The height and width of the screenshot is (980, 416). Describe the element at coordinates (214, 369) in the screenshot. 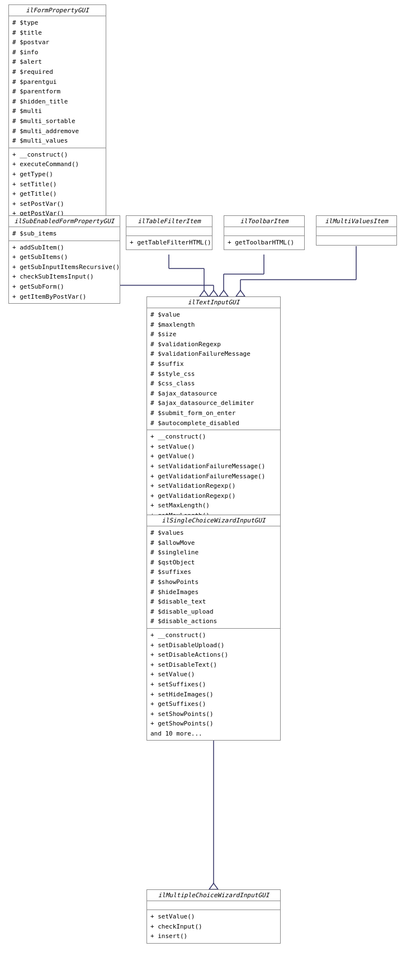

I see `box-attrs-ilTextInputGUI: # $value # $maxlength # $size # $validat…` at that location.